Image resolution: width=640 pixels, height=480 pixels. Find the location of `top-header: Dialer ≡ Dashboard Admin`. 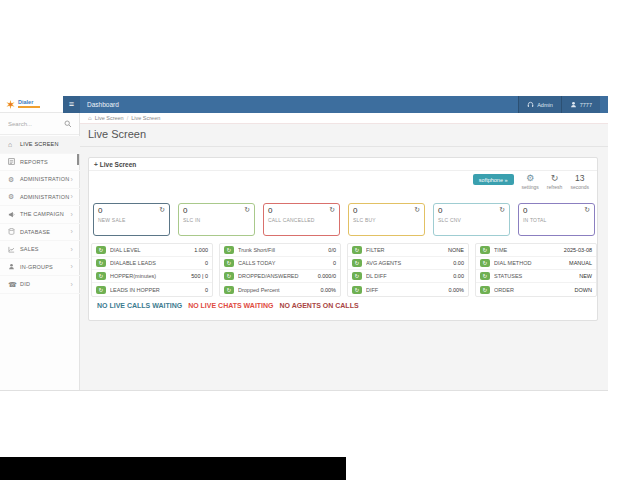

top-header: Dialer ≡ Dashboard Admin is located at coordinates (304, 104).